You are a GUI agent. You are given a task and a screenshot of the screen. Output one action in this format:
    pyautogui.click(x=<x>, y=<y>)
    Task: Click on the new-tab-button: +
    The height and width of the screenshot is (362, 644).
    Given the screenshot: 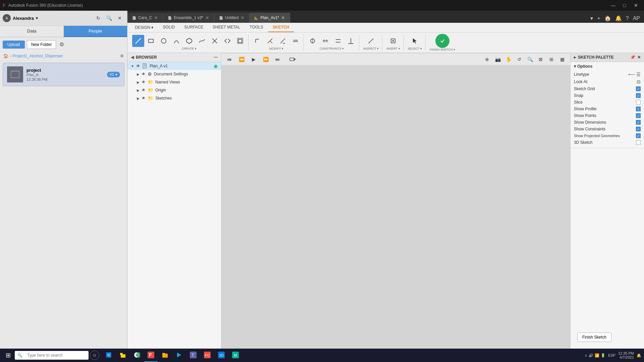 What is the action you would take?
    pyautogui.click(x=598, y=18)
    